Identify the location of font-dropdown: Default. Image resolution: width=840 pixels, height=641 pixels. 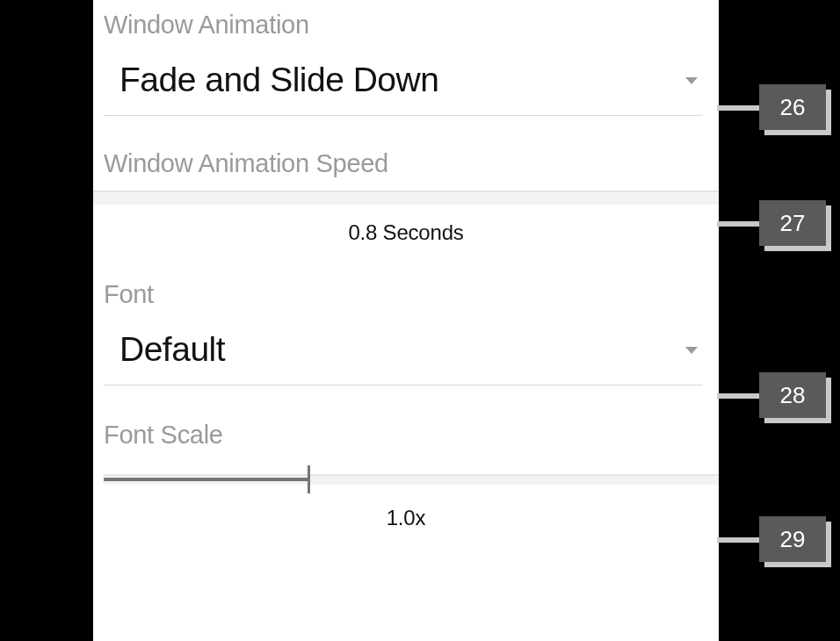
(403, 358).